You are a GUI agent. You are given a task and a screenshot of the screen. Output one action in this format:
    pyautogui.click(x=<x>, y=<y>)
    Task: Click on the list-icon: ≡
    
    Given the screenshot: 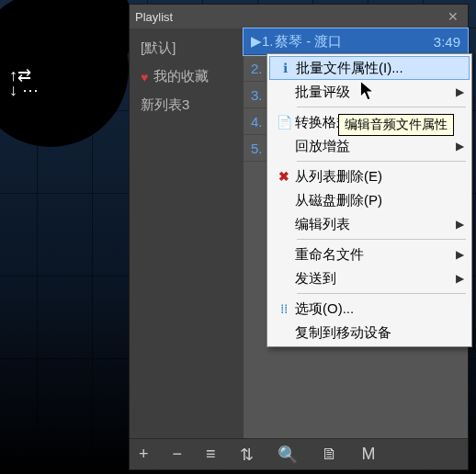 What is the action you would take?
    pyautogui.click(x=211, y=454)
    